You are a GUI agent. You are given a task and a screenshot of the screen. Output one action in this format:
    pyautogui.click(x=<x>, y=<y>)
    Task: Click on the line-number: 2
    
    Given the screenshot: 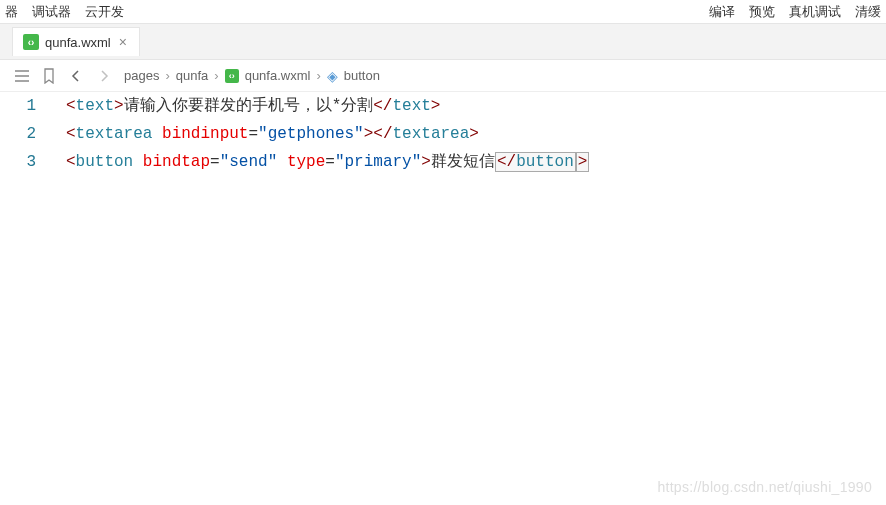 What is the action you would take?
    pyautogui.click(x=18, y=134)
    